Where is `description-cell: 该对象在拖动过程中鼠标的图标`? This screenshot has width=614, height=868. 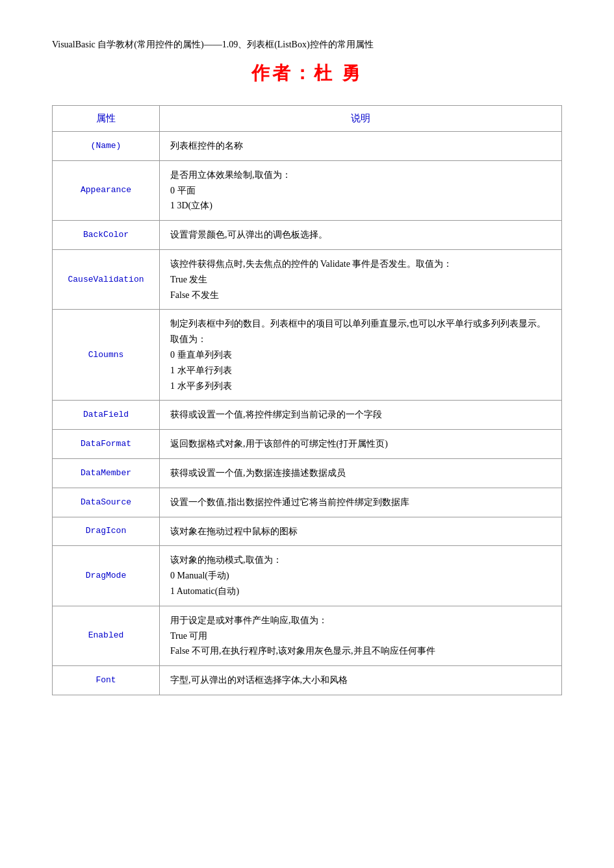 description-cell: 该对象在拖动过程中鼠标的图标 is located at coordinates (361, 531).